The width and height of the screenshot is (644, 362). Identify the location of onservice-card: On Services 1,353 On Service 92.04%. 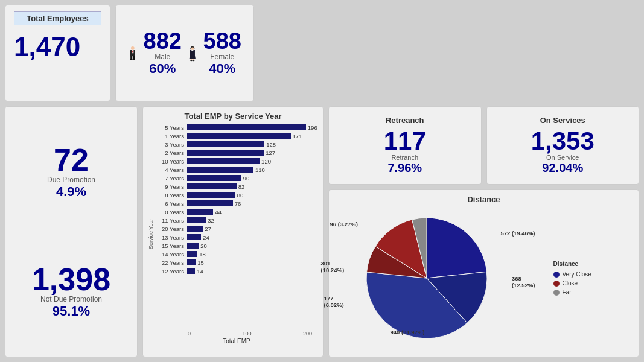
(563, 145).